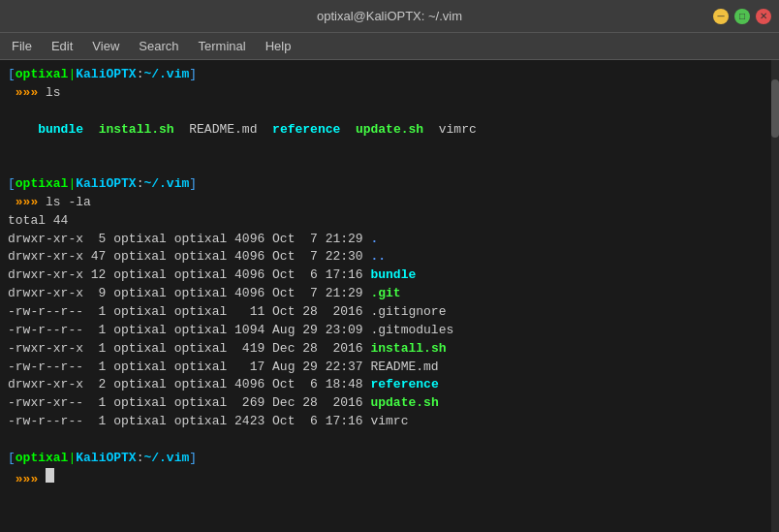 The height and width of the screenshot is (532, 779). I want to click on output-total: total 44, so click(390, 221).